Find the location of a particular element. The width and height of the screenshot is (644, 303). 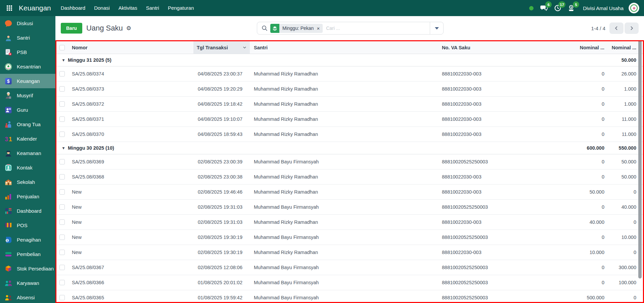

column-header-nominal-2: Nominal ... is located at coordinates (624, 48).